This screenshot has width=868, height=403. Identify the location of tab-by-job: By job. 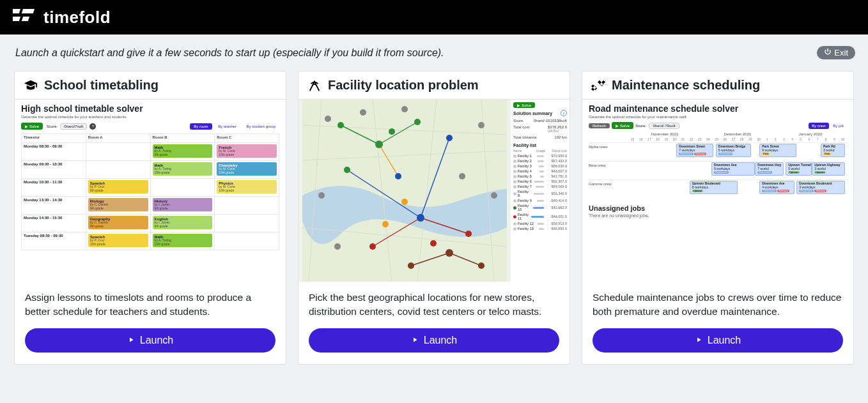
(839, 126).